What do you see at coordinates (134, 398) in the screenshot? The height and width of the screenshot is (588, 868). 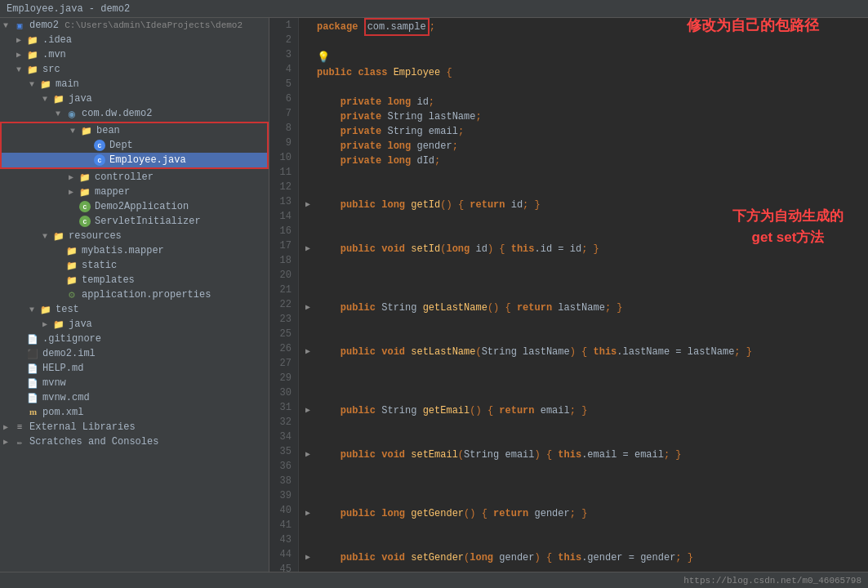 I see `sidebar-item-mvnwcmd: 📄 mvnw.cmd` at bounding box center [134, 398].